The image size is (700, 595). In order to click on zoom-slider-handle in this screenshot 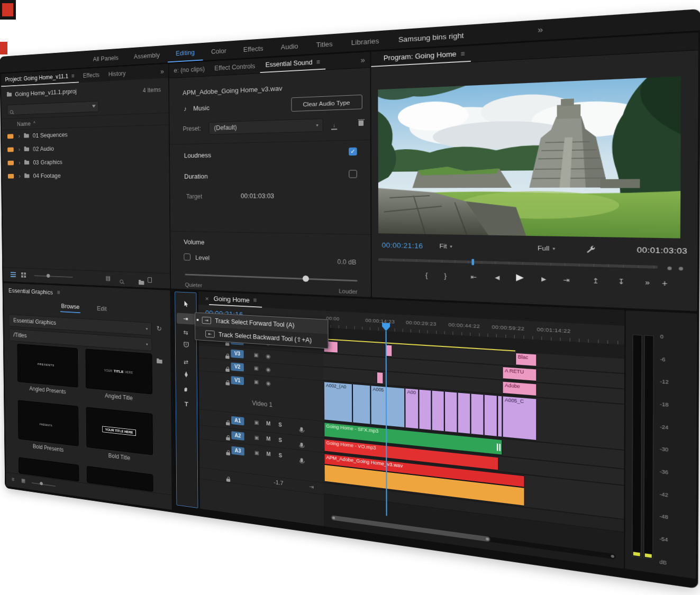, I will do `click(48, 276)`.